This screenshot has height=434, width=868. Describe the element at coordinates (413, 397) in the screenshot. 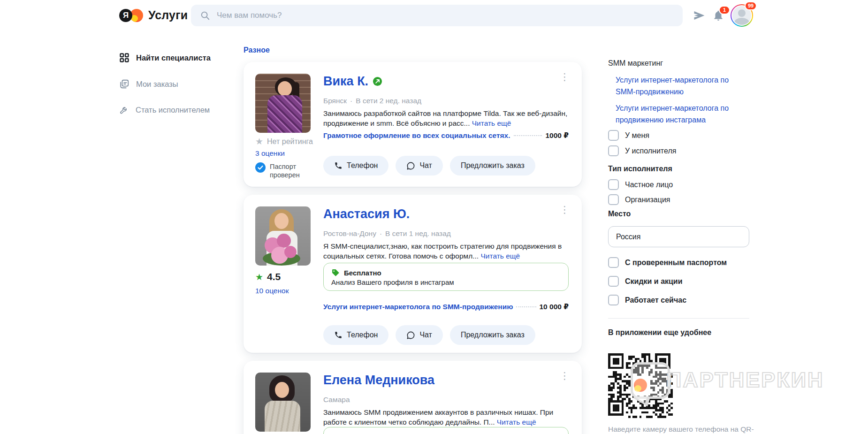

I see `specialist-card: ⋮ Елена Медникова Самара Занимаюсь SMM п…` at that location.